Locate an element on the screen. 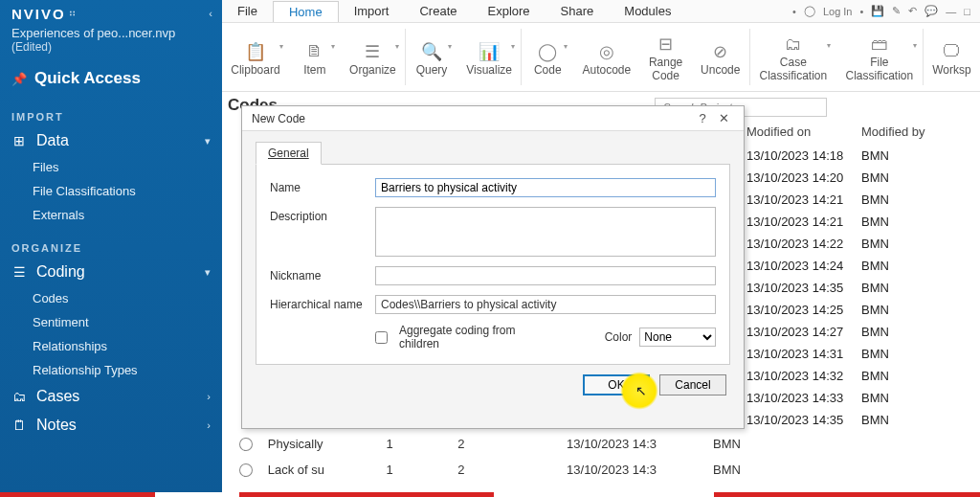 The image size is (980, 497). ribbon-range-code: ⊟RangeCode is located at coordinates (665, 57).